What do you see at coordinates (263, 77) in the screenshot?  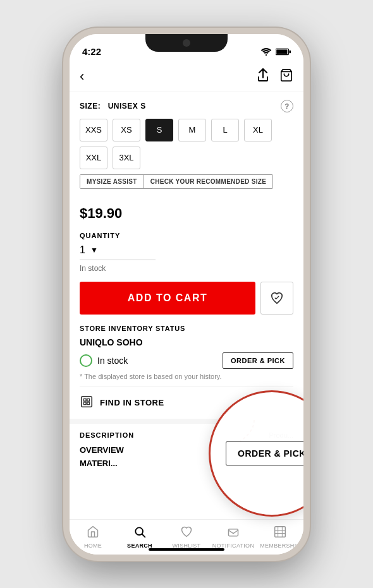 I see `share-icon` at bounding box center [263, 77].